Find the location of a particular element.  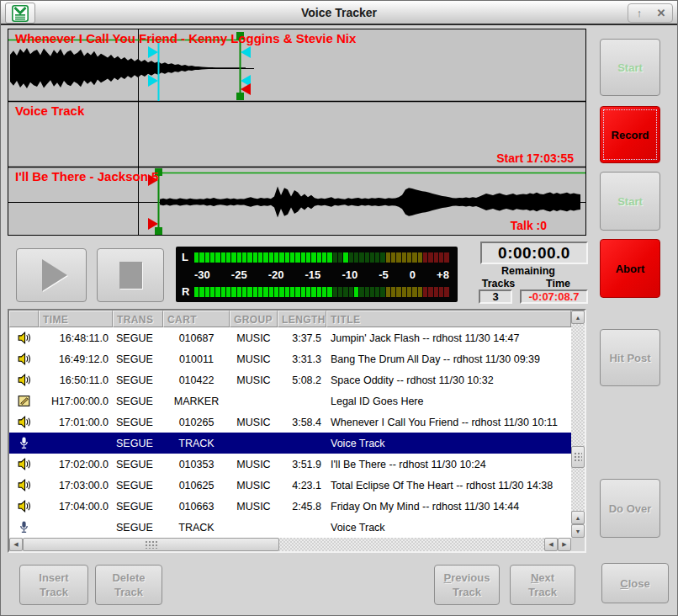

play-button is located at coordinates (51, 275).